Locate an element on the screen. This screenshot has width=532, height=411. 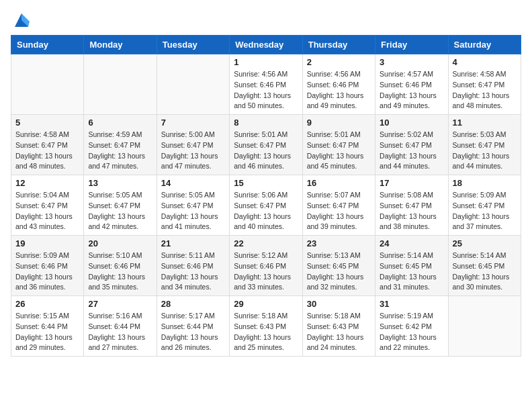
day-cell: 17Sunrise: 5:08 AMSunset: 6:47 PMDayligh… is located at coordinates (412, 205).